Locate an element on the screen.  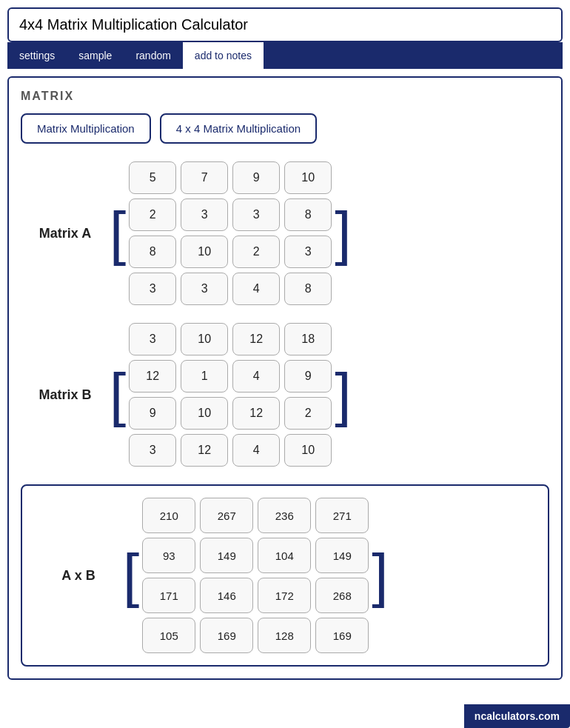
4x4-matrix-multiplication-button: 4 x 4 Matrix Multiplication is located at coordinates (238, 129).